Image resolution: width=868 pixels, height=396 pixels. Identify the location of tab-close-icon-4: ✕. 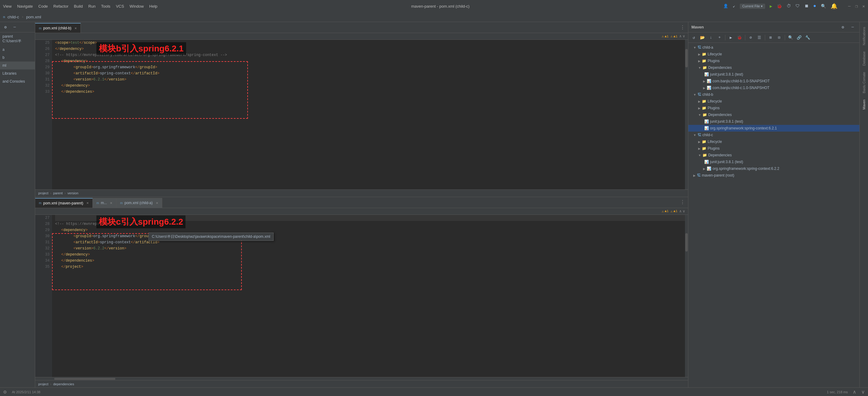
(157, 203).